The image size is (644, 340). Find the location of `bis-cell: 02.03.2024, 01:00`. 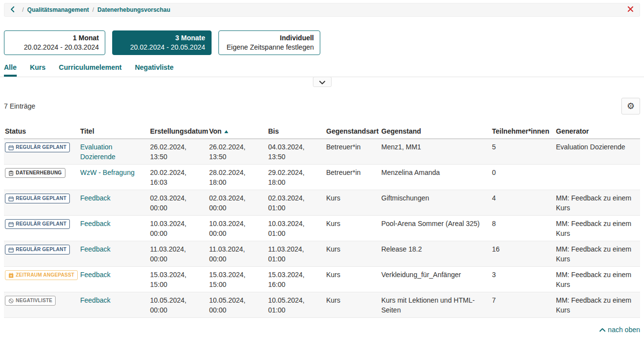

bis-cell: 02.03.2024, 01:00 is located at coordinates (296, 203).